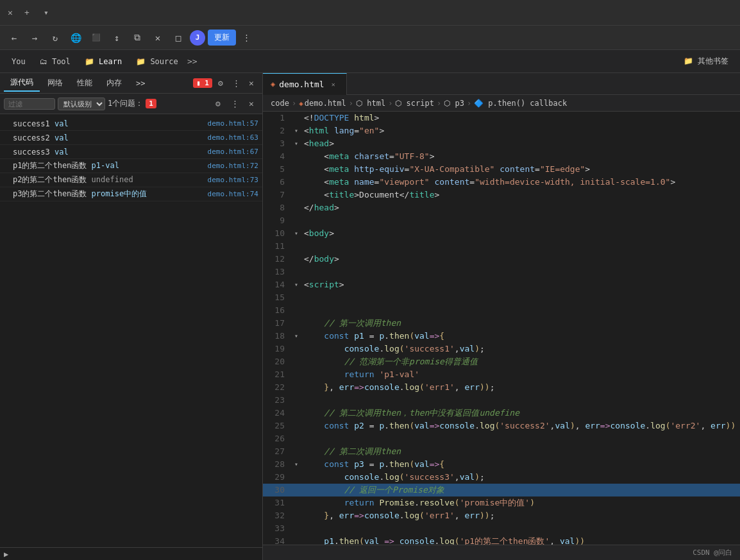 Image resolution: width=740 pixels, height=560 pixels. Describe the element at coordinates (501, 103) in the screenshot. I see `breadcrumb: code › ◈demo.html › ⬡ html › ⬡ script › …` at that location.